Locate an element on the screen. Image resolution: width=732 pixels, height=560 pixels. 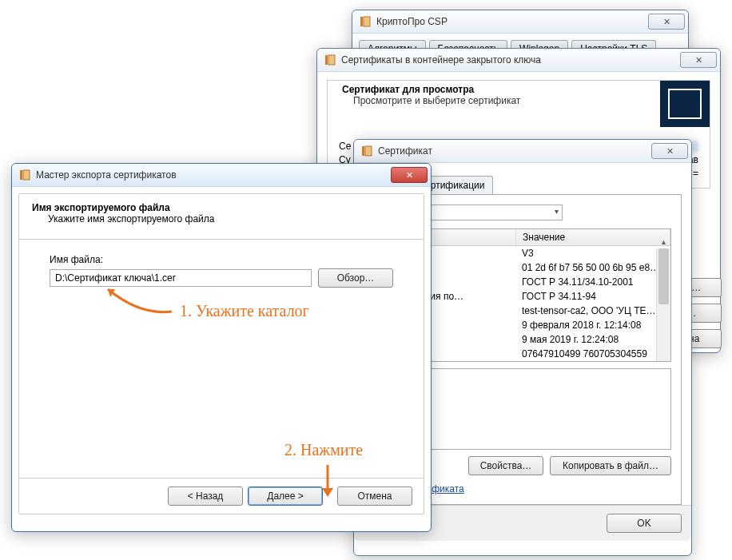
scroll-up-icon: ▲ is located at coordinates (663, 241).